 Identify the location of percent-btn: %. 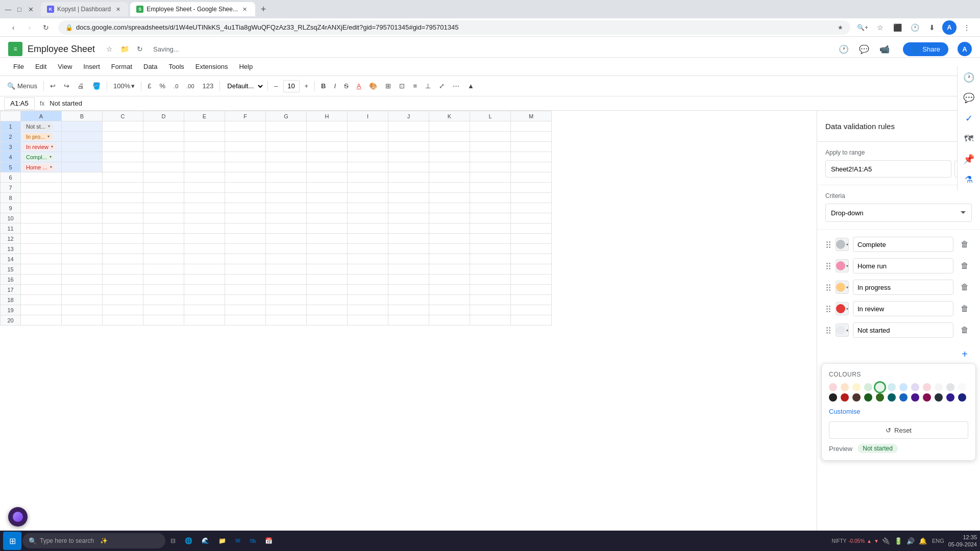
(163, 86).